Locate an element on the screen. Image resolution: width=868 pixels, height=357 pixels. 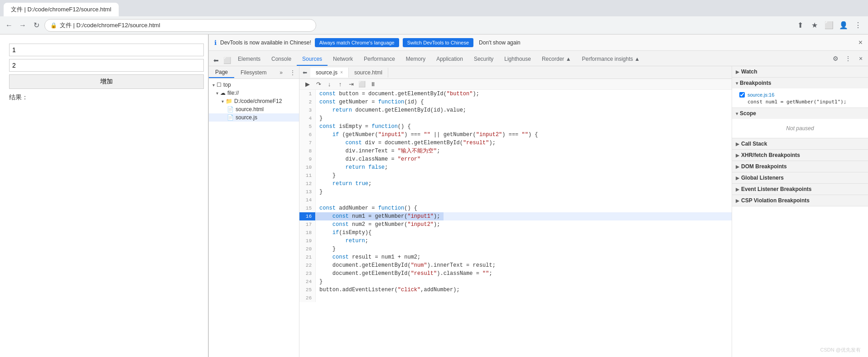
sources-tab-page: Page is located at coordinates (222, 73).